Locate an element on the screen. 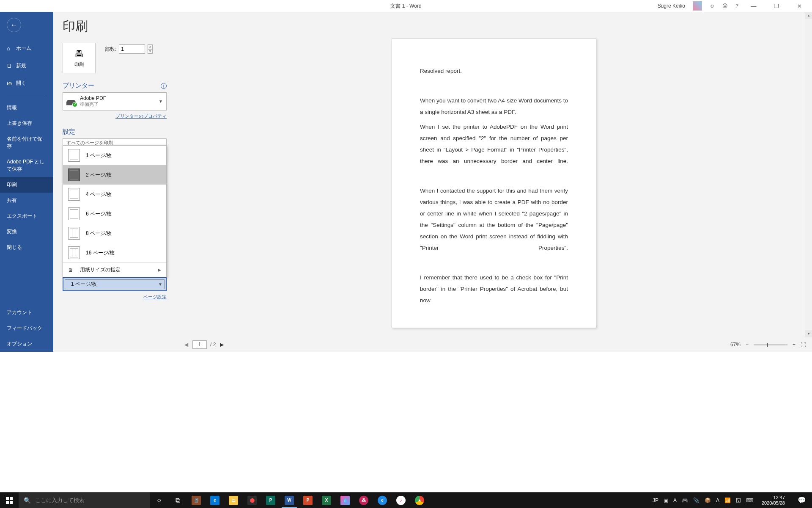  page-setup-link: ページ設定 is located at coordinates (115, 297).